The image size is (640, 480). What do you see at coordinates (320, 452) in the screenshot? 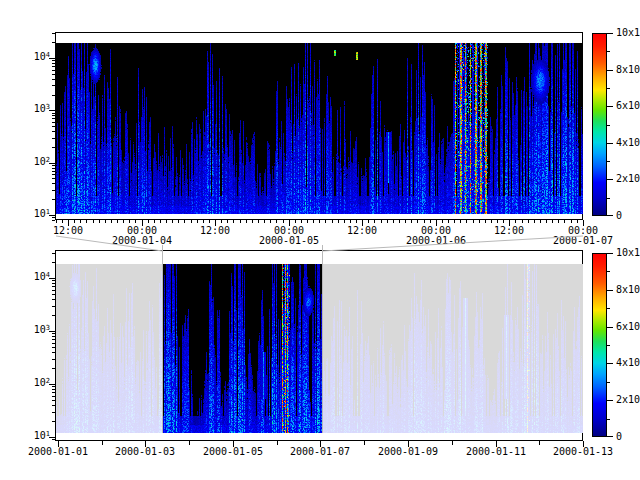
I see `x-tick-label: 2000-01-07` at bounding box center [320, 452].